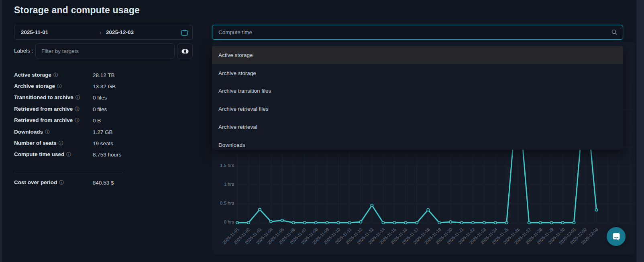 Image resolution: width=644 pixels, height=262 pixels. I want to click on stat-row: Archive storageⓘ13.32 GB, so click(98, 86).